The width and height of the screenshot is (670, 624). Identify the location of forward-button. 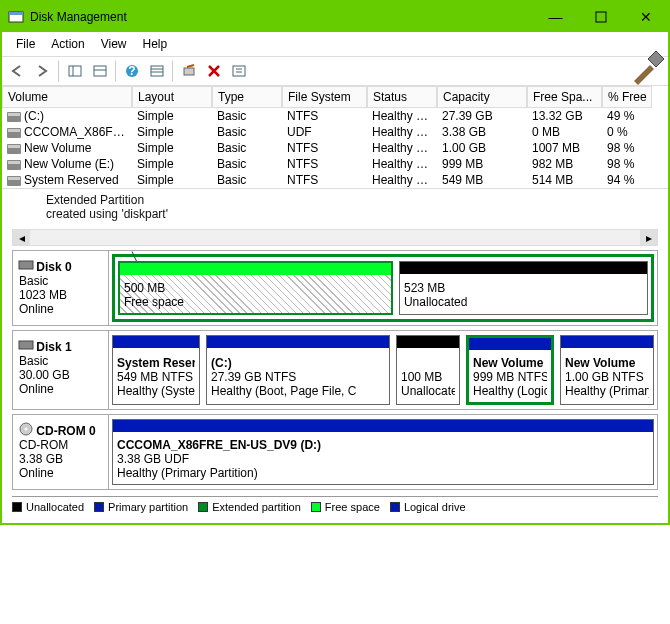
(43, 71).